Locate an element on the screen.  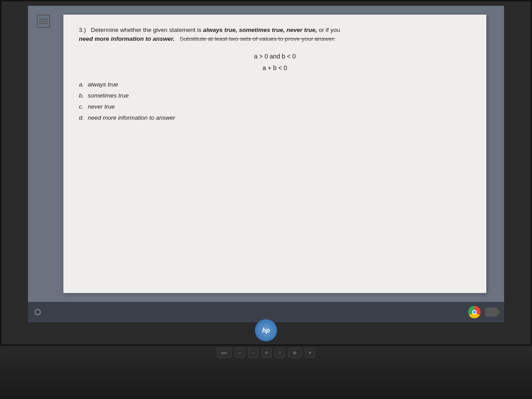
option-a-text: always true is located at coordinates (103, 84).